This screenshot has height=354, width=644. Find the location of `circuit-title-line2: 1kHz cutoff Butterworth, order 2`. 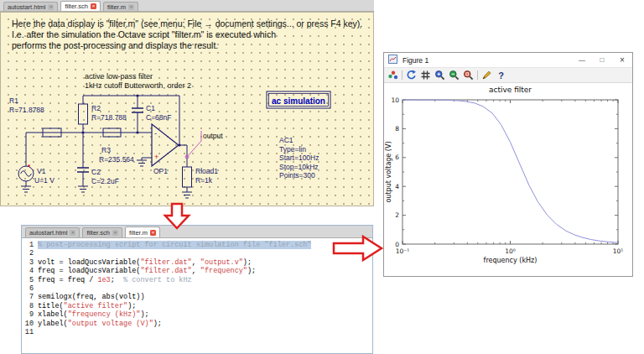

circuit-title-line2: 1kHz cutoff Butterworth, order 2 is located at coordinates (138, 86).